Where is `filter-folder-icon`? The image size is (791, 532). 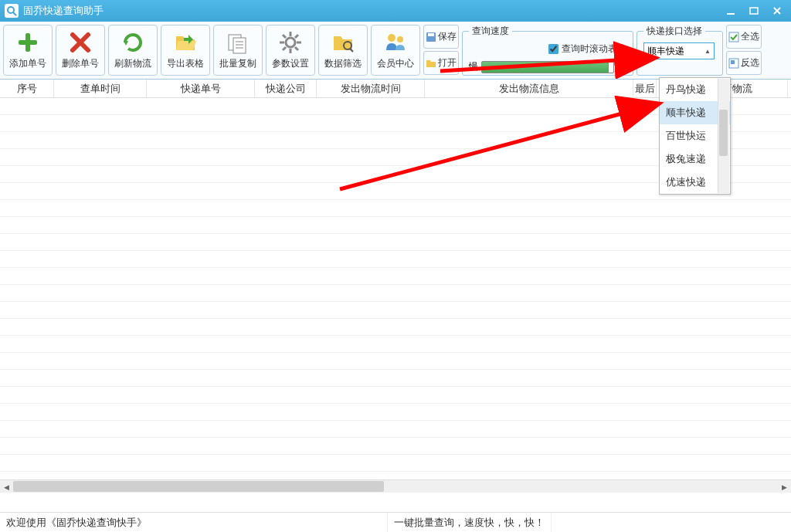 filter-folder-icon is located at coordinates (343, 42).